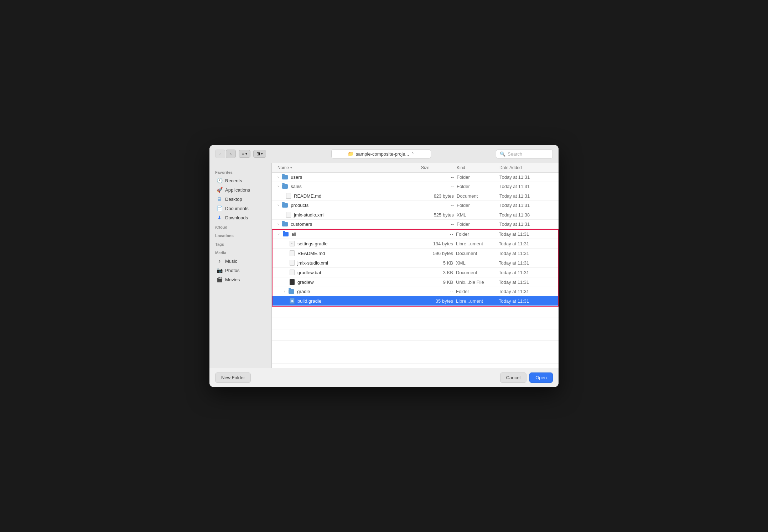 The width and height of the screenshot is (768, 532). Describe the element at coordinates (240, 226) in the screenshot. I see `icloud-label: iCloud` at that location.